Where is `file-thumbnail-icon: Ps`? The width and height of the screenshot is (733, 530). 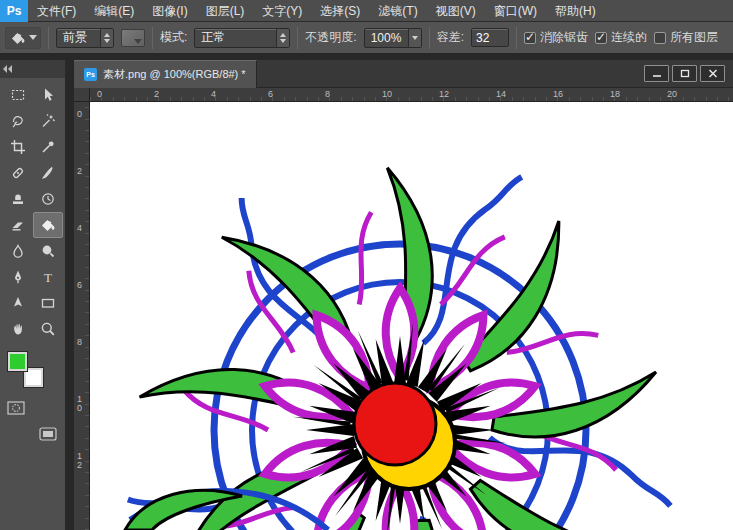
file-thumbnail-icon: Ps is located at coordinates (90, 74).